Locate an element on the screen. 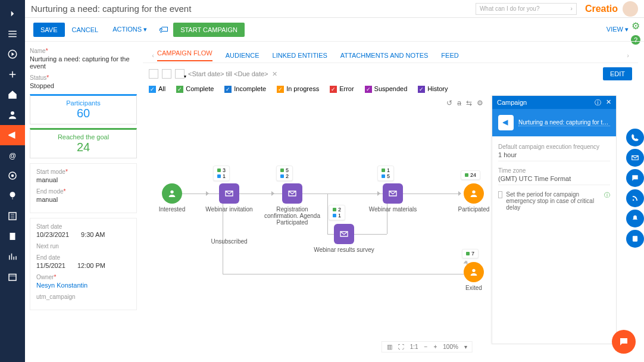 The width and height of the screenshot is (644, 362). nav-add is located at coordinates (12, 74).